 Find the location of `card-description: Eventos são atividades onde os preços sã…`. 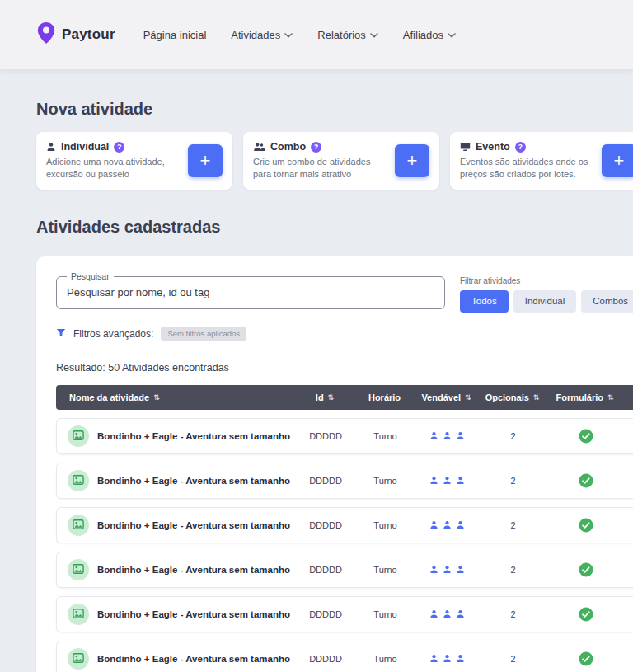

card-description: Eventos são atividades onde os preços sã… is located at coordinates (525, 168).